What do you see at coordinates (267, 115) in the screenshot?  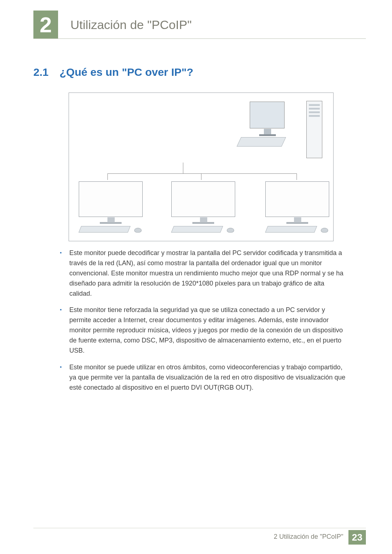 I see `server-monitor-icon` at bounding box center [267, 115].